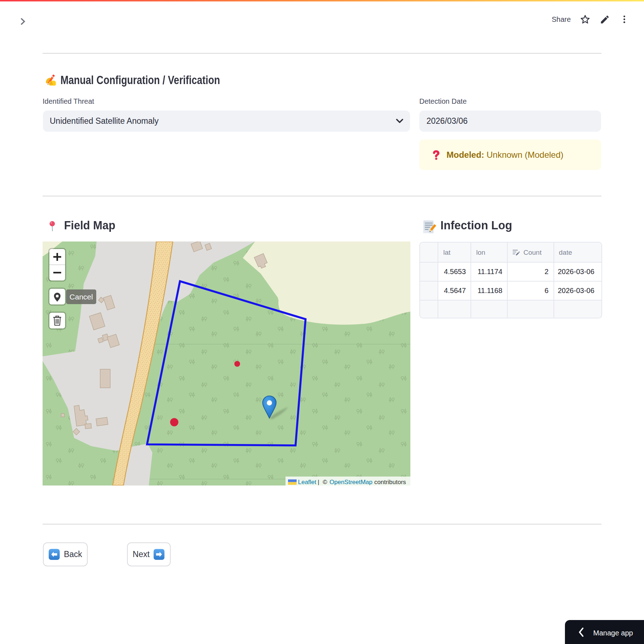 The width and height of the screenshot is (644, 644). I want to click on svg-text: OpenStreetMap, so click(351, 482).